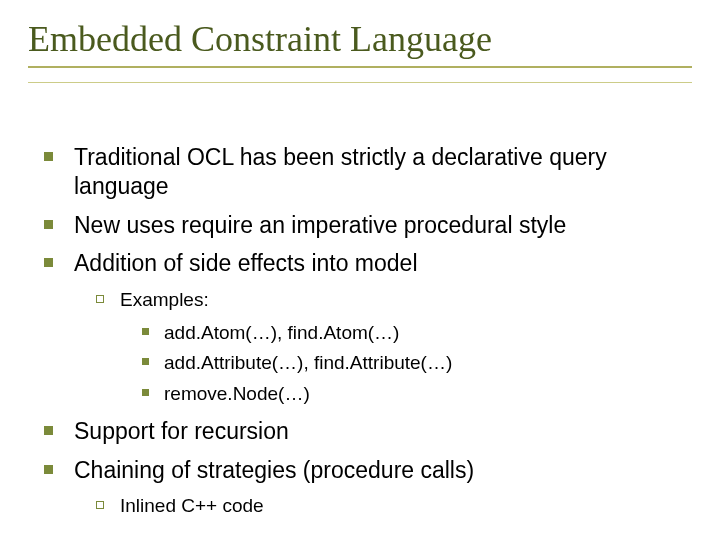 The height and width of the screenshot is (540, 720). Describe the element at coordinates (360, 82) in the screenshot. I see `title-underline` at that location.